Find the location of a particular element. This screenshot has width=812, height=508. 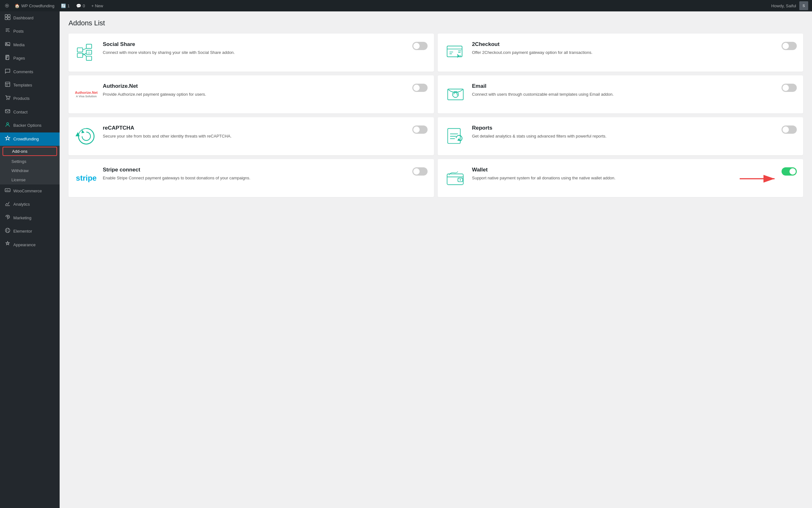

svg-text: W is located at coordinates (7, 6).